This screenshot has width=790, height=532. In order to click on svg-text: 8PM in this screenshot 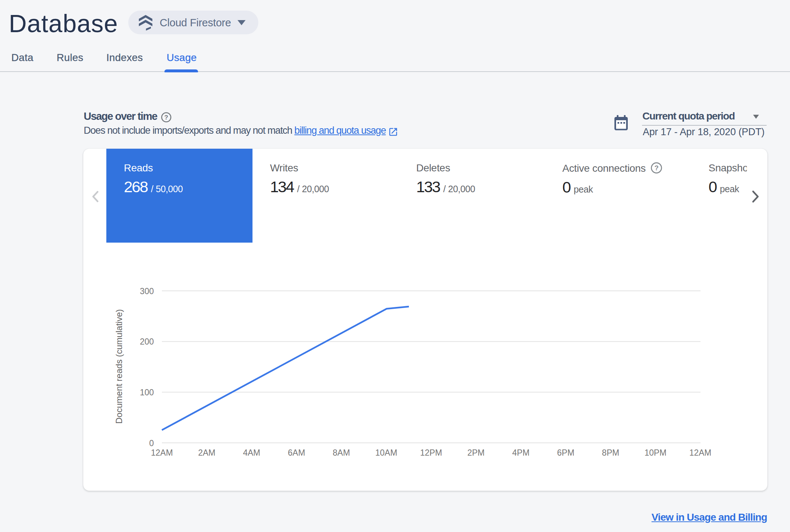, I will do `click(610, 453)`.